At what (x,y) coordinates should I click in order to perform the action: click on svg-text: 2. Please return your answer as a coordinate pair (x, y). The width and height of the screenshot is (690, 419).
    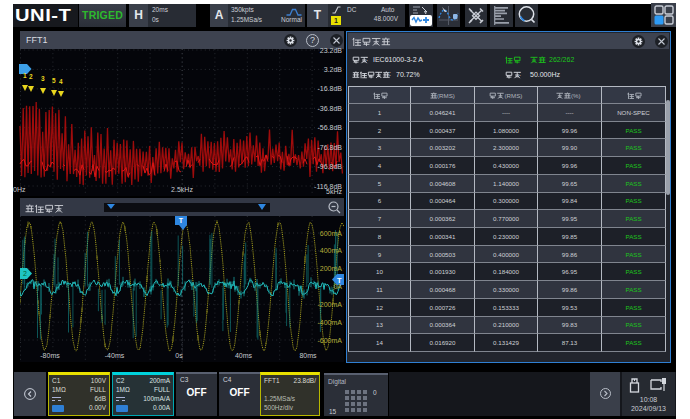
    Looking at the image, I should click on (25, 274).